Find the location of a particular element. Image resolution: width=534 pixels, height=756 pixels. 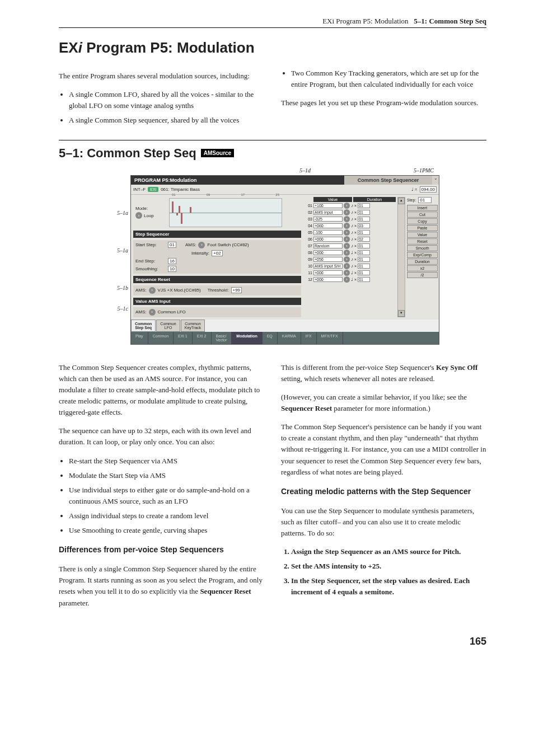

step-row: 04+060›♪×03 is located at coordinates (350, 226).